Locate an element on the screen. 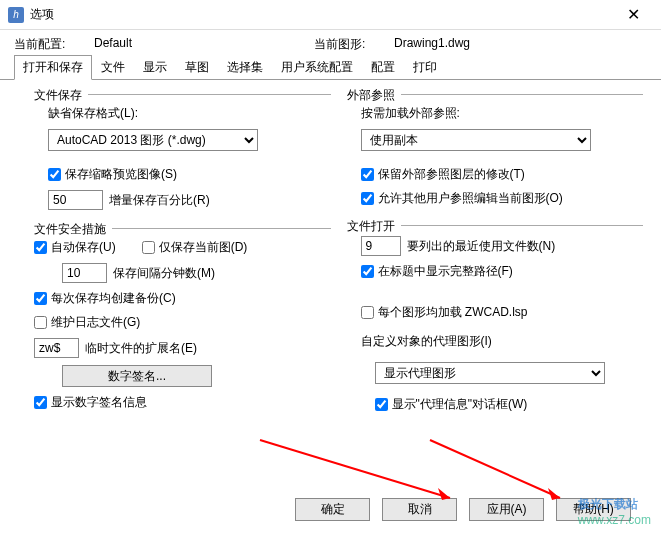  default-format-select: AutoCAD 2013 图形 (*.dwg) is located at coordinates (153, 140).